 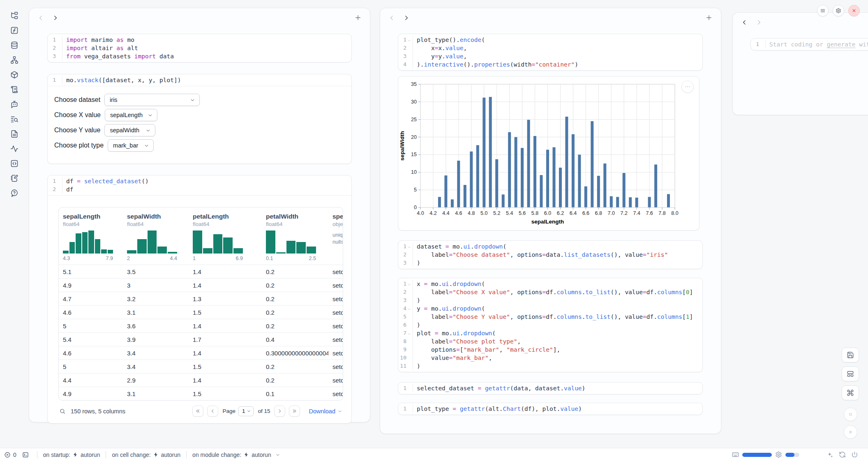 I want to click on download-button: Download, so click(x=326, y=411).